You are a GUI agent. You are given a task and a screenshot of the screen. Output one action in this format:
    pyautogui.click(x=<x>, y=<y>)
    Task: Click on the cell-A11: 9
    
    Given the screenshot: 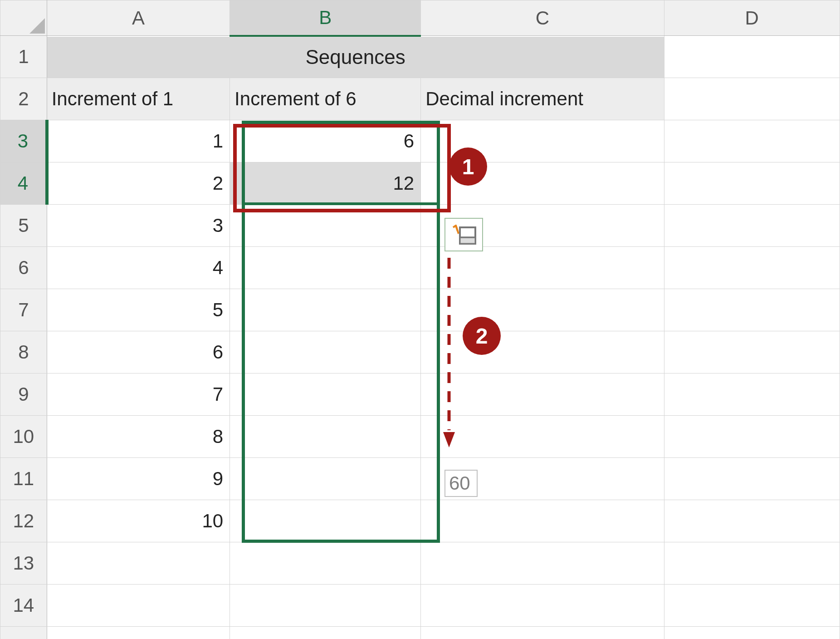 What is the action you would take?
    pyautogui.click(x=138, y=479)
    